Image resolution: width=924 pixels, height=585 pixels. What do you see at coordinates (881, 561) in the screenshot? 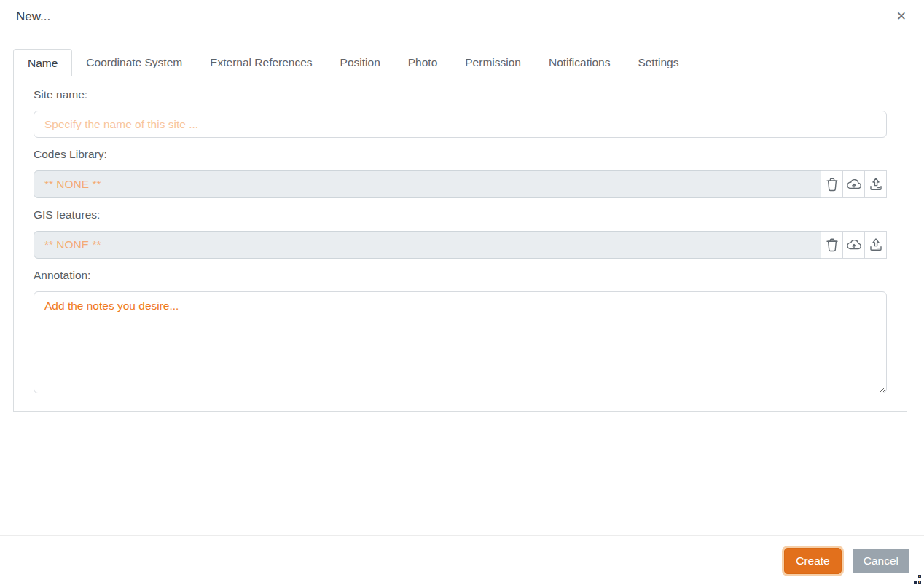
I see `cancel-button: Cancel` at bounding box center [881, 561].